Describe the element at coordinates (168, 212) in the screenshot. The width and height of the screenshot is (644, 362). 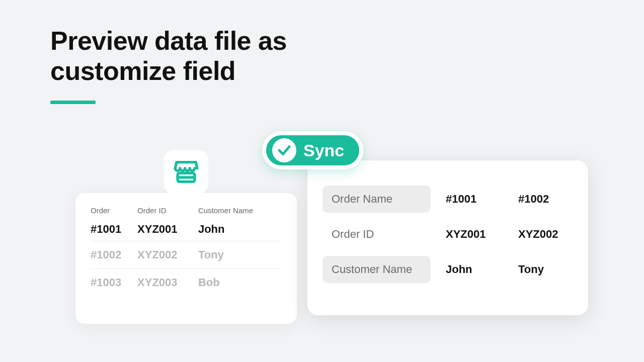
I see `col-order-id: Order ID` at that location.